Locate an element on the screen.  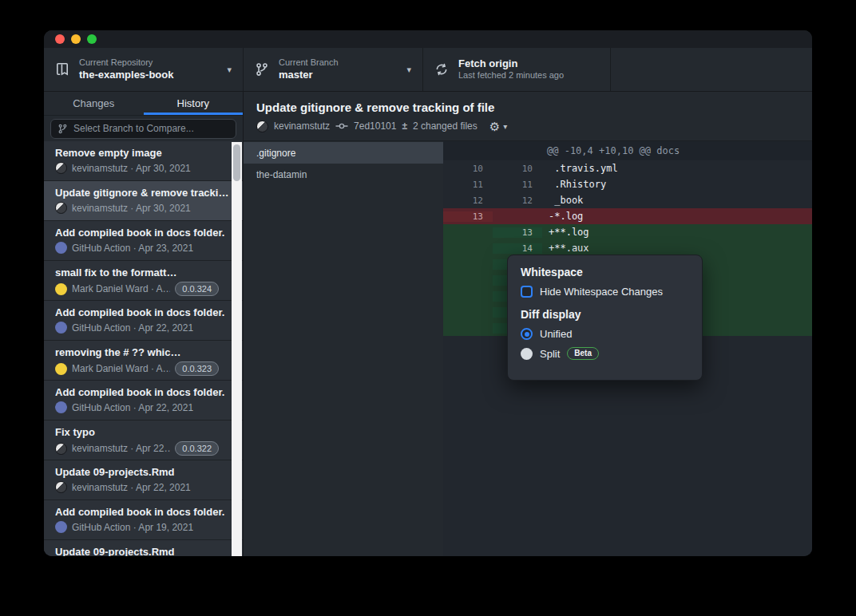
commit-list-item: Update 09-projects.Rmd is located at coordinates (144, 548).